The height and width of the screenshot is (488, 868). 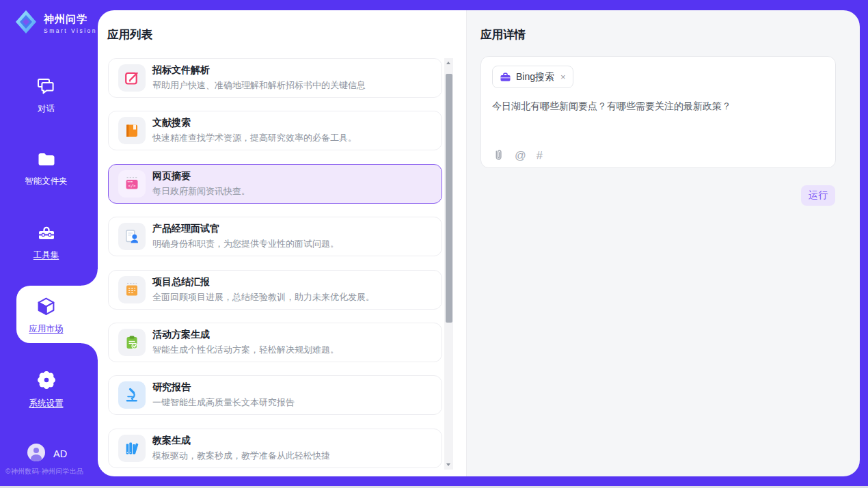 What do you see at coordinates (132, 290) in the screenshot?
I see `summary-icon` at bounding box center [132, 290].